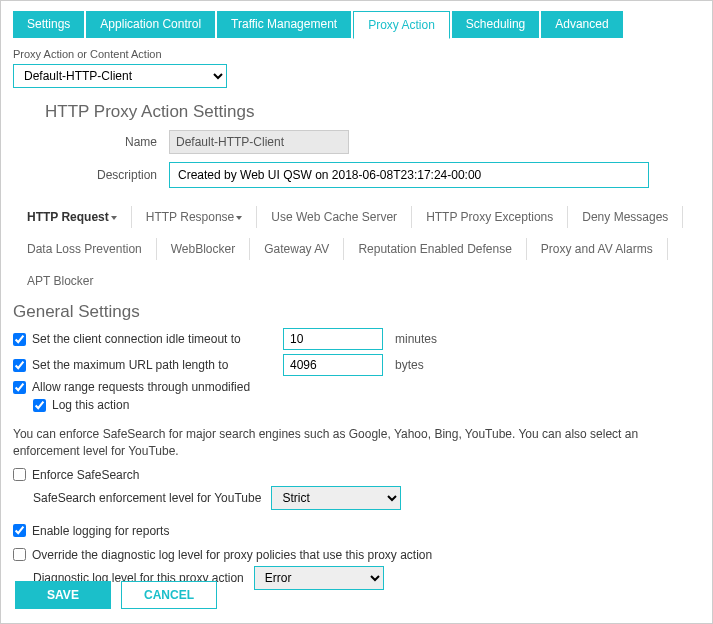 The image size is (713, 624). What do you see at coordinates (116, 595) in the screenshot?
I see `button-row: SAVE CANCEL` at bounding box center [116, 595].